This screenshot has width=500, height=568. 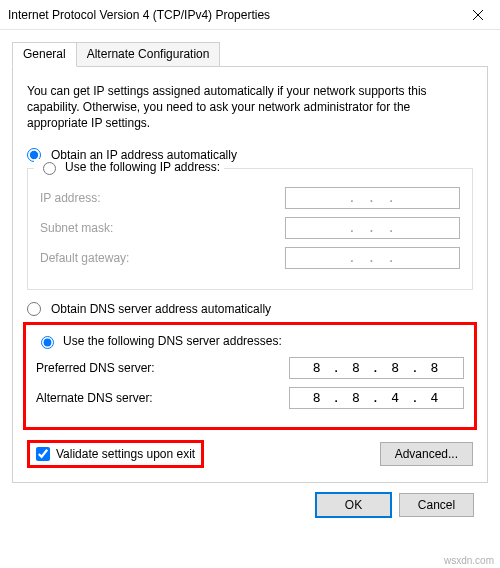 I want to click on dns-auto-radio, so click(x=34, y=309).